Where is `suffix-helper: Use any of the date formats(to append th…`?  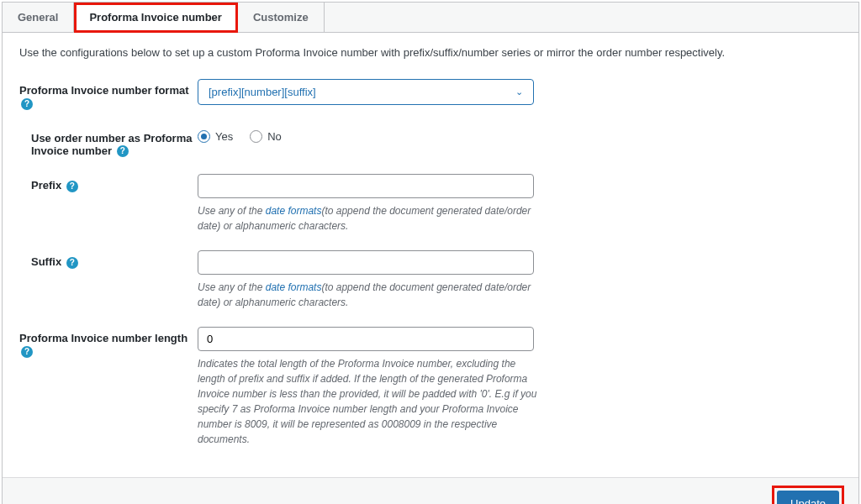 suffix-helper: Use any of the date formats(to append th… is located at coordinates (370, 295).